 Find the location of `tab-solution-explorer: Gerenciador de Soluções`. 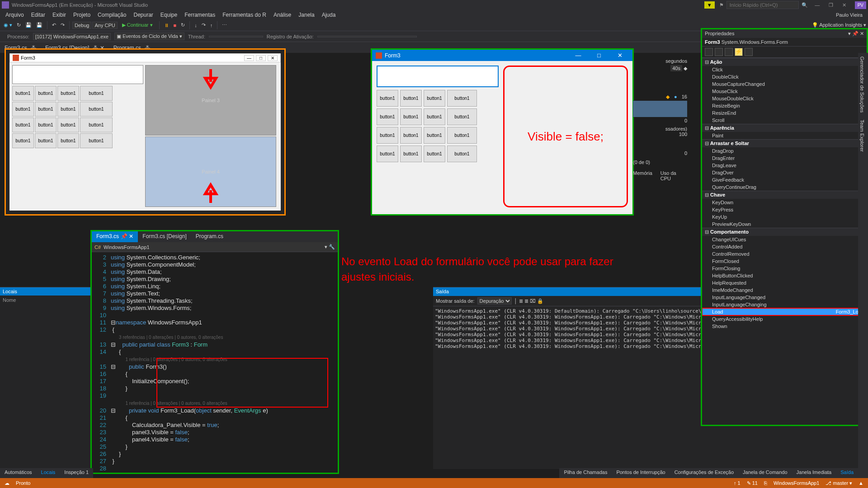

tab-solution-explorer: Gerenciador de Soluções is located at coordinates (862, 84).